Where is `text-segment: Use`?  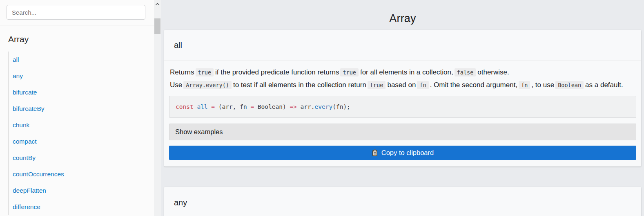 text-segment: Use is located at coordinates (176, 85).